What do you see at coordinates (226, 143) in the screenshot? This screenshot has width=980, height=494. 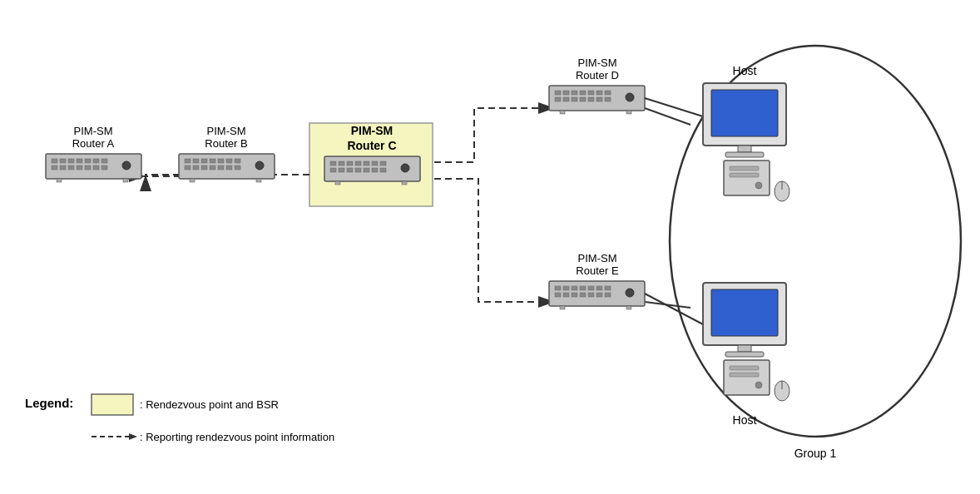 I see `svg-text: Router B` at bounding box center [226, 143].